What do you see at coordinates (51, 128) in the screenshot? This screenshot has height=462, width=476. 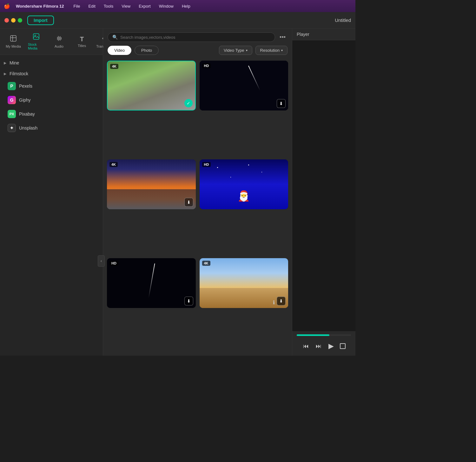 I see `sidebar-item-unsplash: ✦ Unsplash` at bounding box center [51, 128].